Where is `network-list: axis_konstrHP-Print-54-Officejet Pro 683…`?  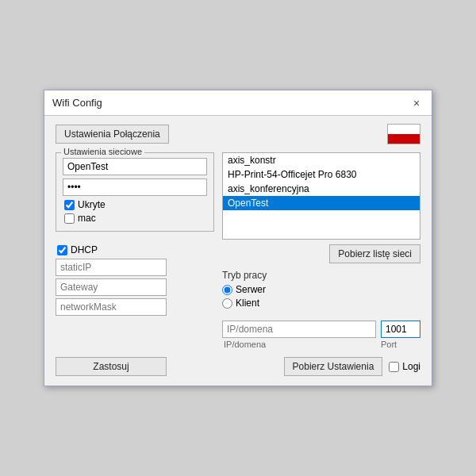 network-list: axis_konstrHP-Print-54-Officejet Pro 683… is located at coordinates (321, 196).